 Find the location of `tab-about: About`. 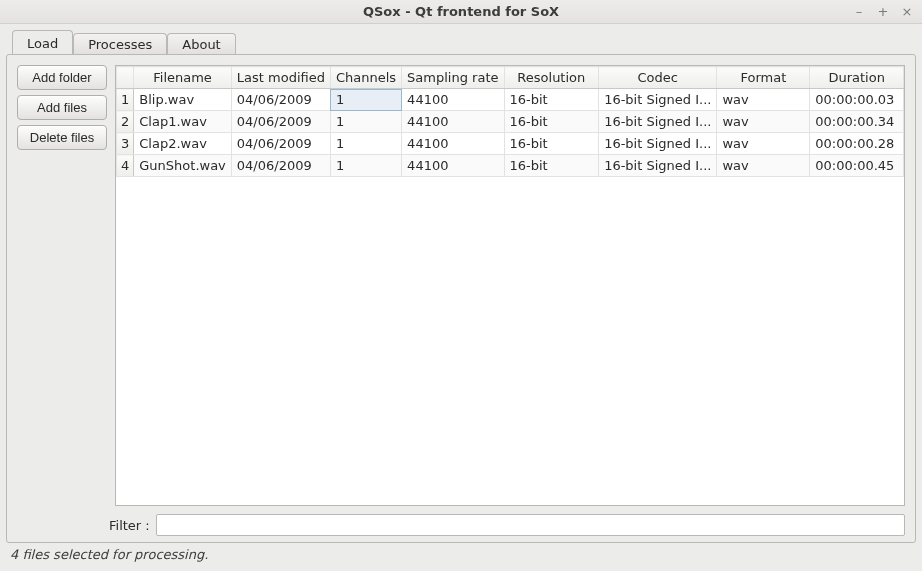

tab-about: About is located at coordinates (201, 44).